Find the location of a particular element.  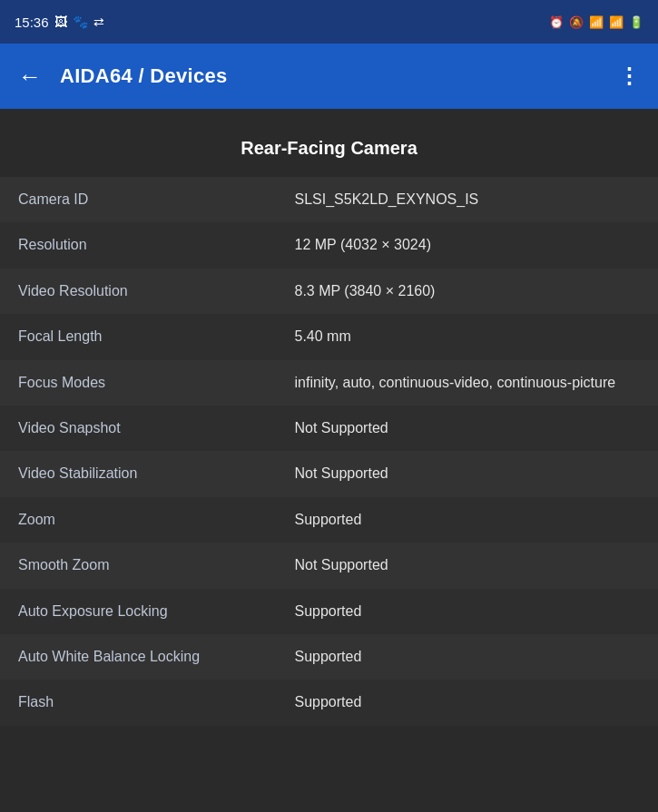

row-label: Zoom is located at coordinates (138, 520).